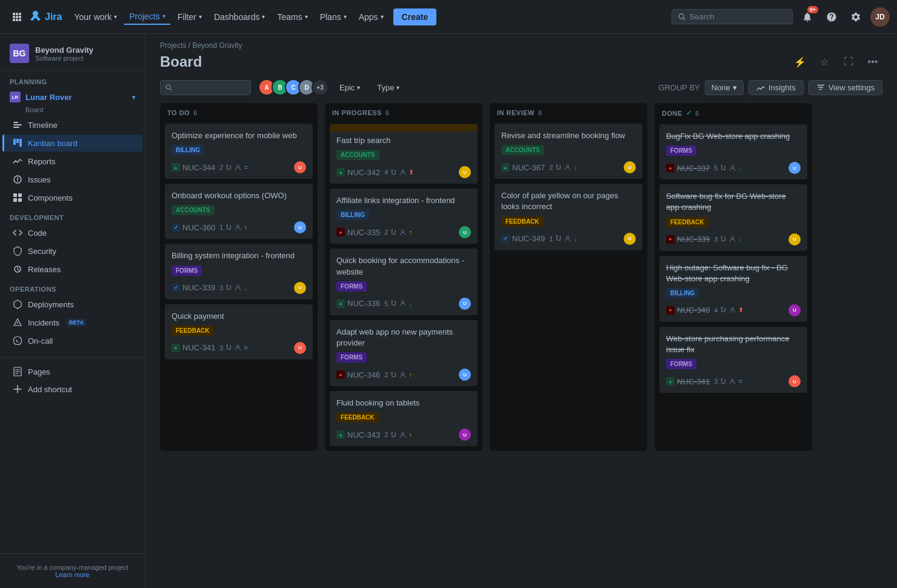 The image size is (897, 588). What do you see at coordinates (18, 341) in the screenshot?
I see `oncall-icon` at bounding box center [18, 341].